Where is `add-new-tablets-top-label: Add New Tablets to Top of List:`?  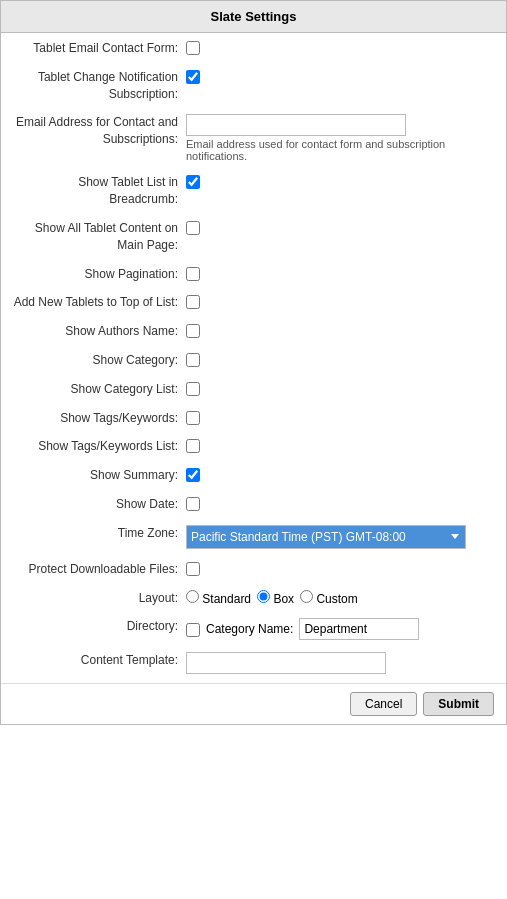 add-new-tablets-top-label: Add New Tablets to Top of List: is located at coordinates (98, 302).